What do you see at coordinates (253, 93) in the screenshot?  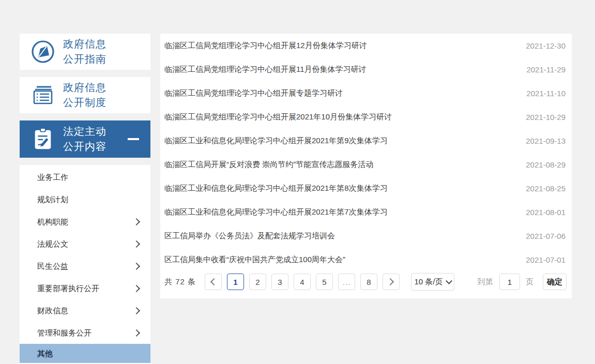 I see `news-title-link: 临淄区工信局党组理论学习中心组开展专题学习研讨` at bounding box center [253, 93].